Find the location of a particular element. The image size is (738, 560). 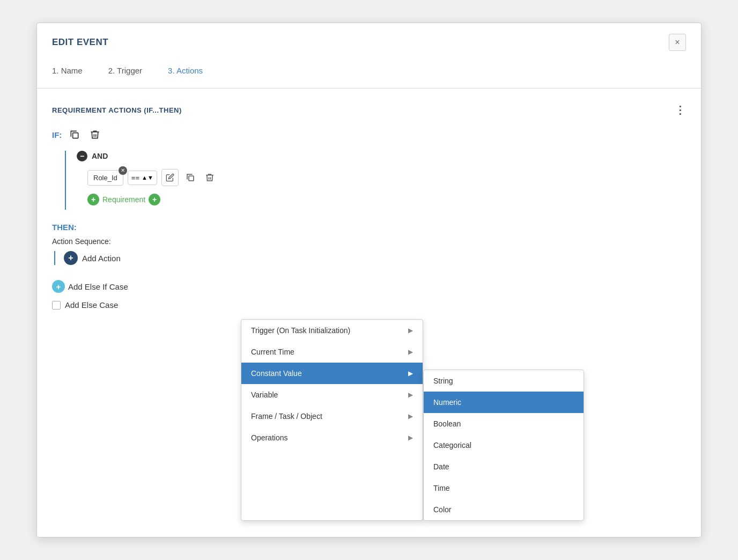

dropdown-item-frame-task-object: Frame / Task / Object ▶ is located at coordinates (332, 416).